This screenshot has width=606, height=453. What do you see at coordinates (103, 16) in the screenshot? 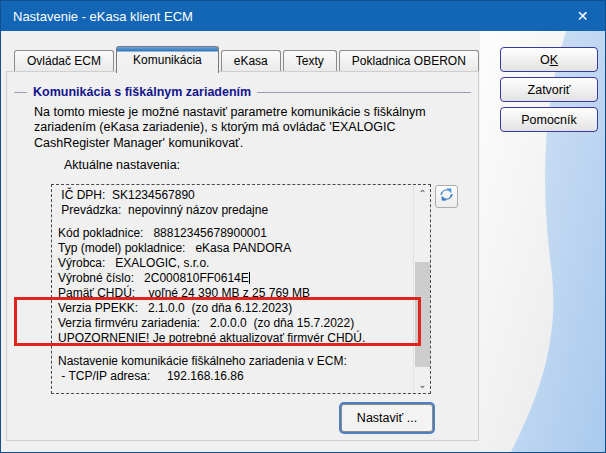
I see `window-title: Nastavenie - eKasa klient ECM` at bounding box center [103, 16].